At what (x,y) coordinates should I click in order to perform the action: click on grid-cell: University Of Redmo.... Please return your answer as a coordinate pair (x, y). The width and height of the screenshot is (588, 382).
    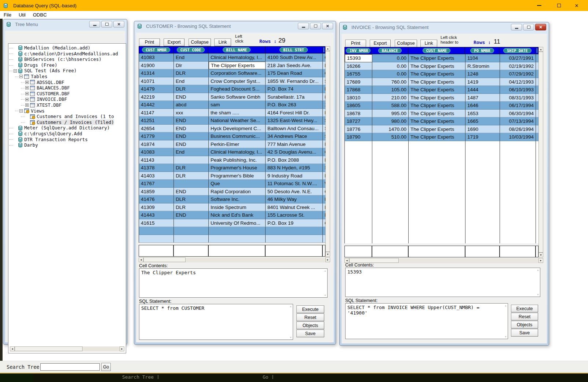
    Looking at the image, I should click on (237, 223).